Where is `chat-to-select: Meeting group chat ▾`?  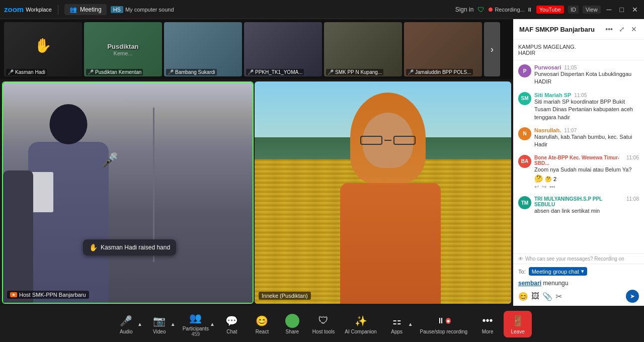
chat-to-select: Meeting group chat ▾ is located at coordinates (558, 272).